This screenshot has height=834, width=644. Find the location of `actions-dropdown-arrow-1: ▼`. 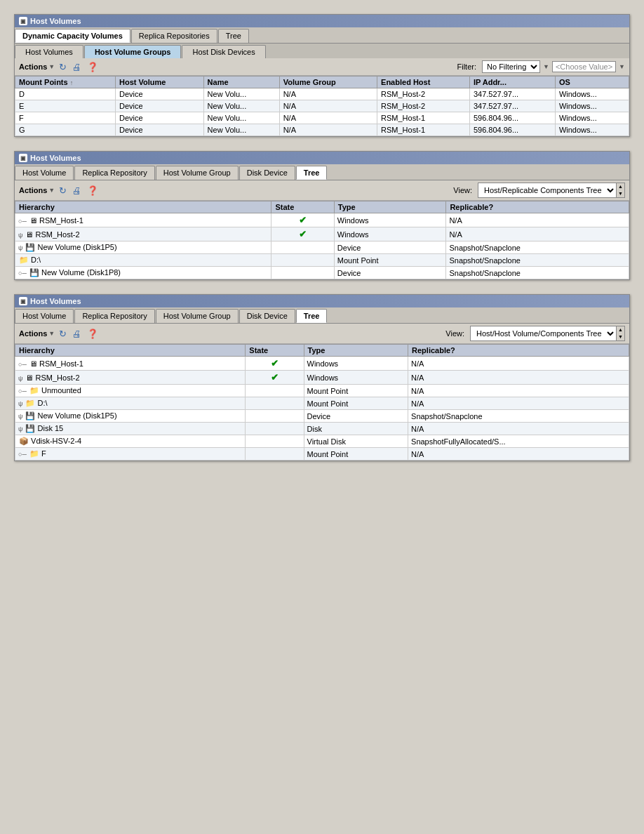

actions-dropdown-arrow-1: ▼ is located at coordinates (52, 67).